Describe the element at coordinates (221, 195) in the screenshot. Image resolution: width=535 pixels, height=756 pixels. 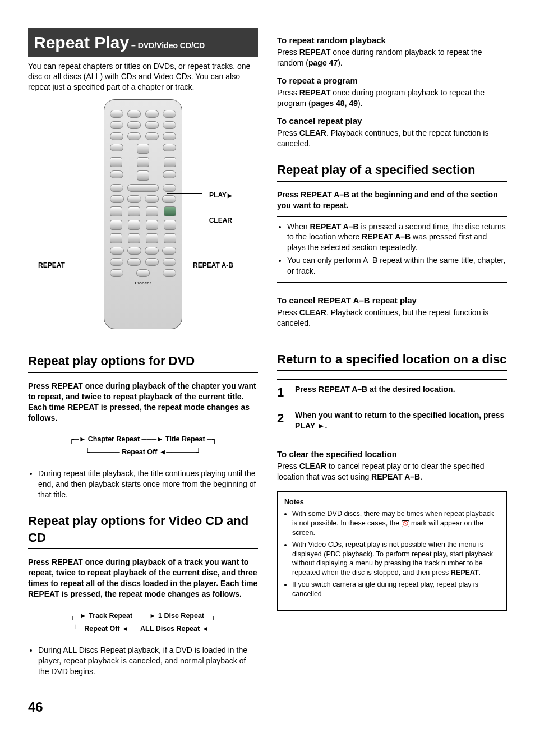
I see `callout-play: PLAY` at that location.